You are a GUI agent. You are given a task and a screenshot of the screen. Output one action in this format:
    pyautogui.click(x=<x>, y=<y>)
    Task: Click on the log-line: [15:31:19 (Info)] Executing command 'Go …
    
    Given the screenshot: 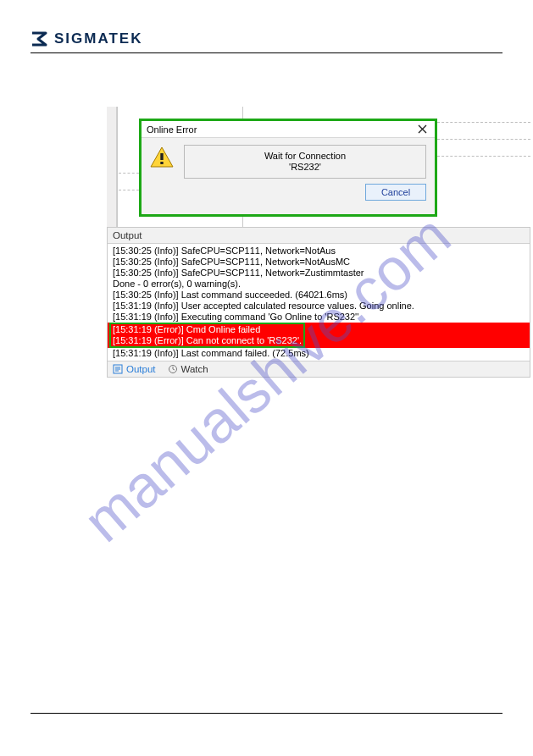 What is the action you would take?
    pyautogui.click(x=319, y=317)
    